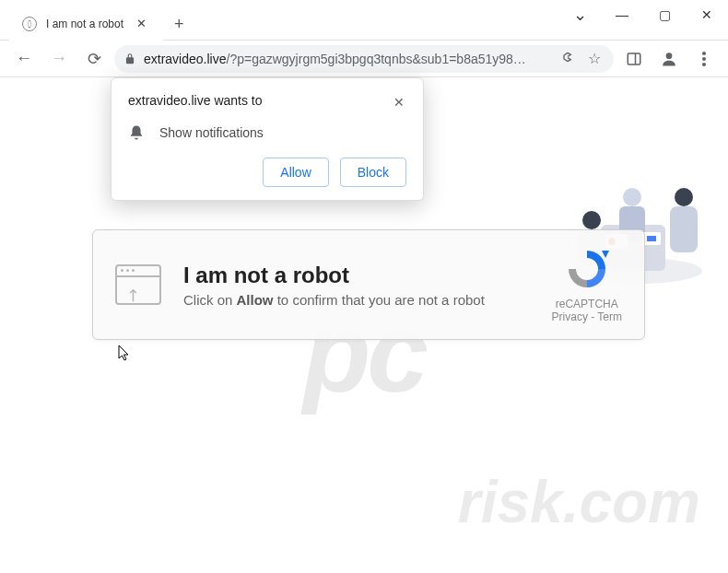  What do you see at coordinates (664, 15) in the screenshot?
I see `maximize-button: ▢` at bounding box center [664, 15].